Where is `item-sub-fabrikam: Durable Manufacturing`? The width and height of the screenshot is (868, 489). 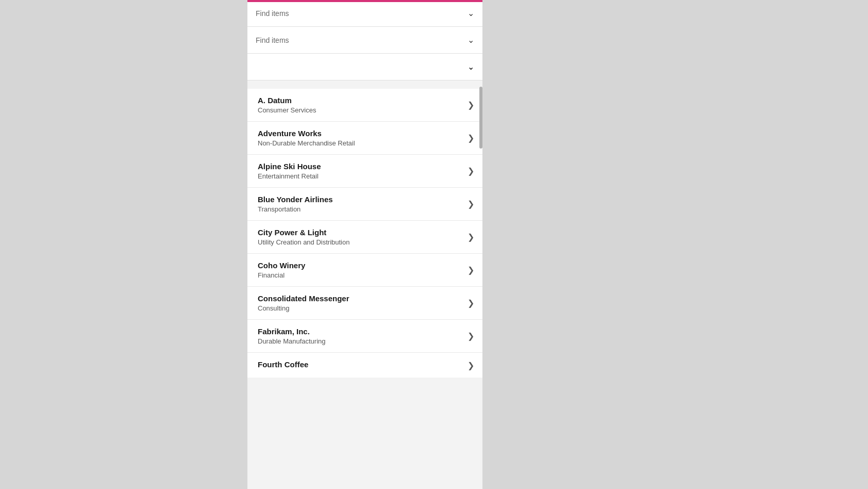 item-sub-fabrikam: Durable Manufacturing is located at coordinates (361, 341).